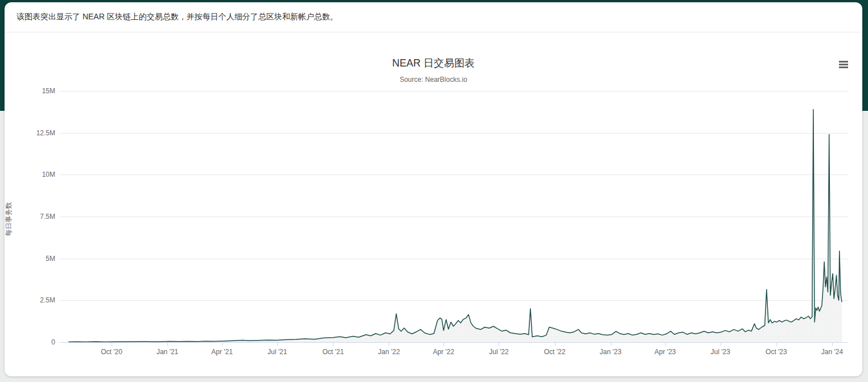  I want to click on x-axis-tick-label: Jan '23, so click(611, 352).